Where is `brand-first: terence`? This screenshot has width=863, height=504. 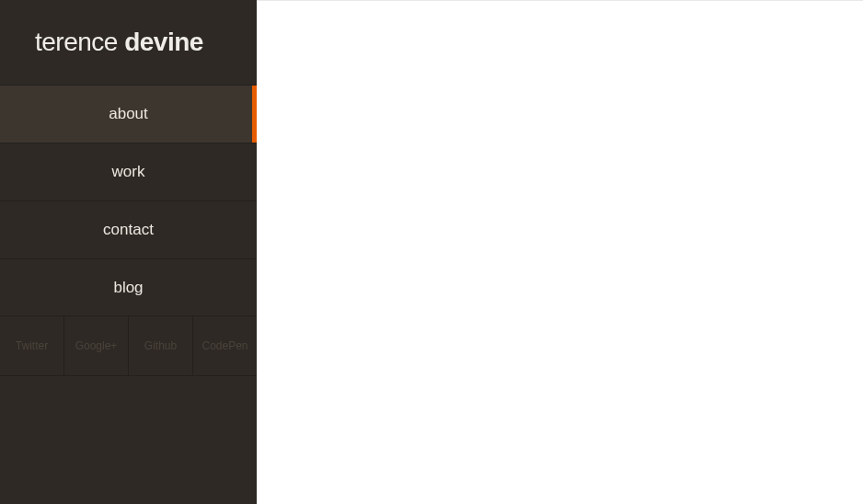 brand-first: terence is located at coordinates (76, 42).